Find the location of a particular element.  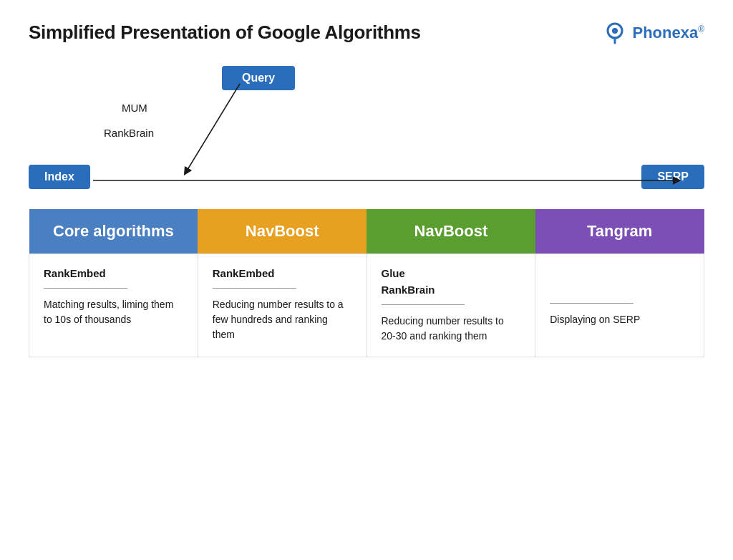

core-description: Matching results, liming them to 10s of … is located at coordinates (113, 312).